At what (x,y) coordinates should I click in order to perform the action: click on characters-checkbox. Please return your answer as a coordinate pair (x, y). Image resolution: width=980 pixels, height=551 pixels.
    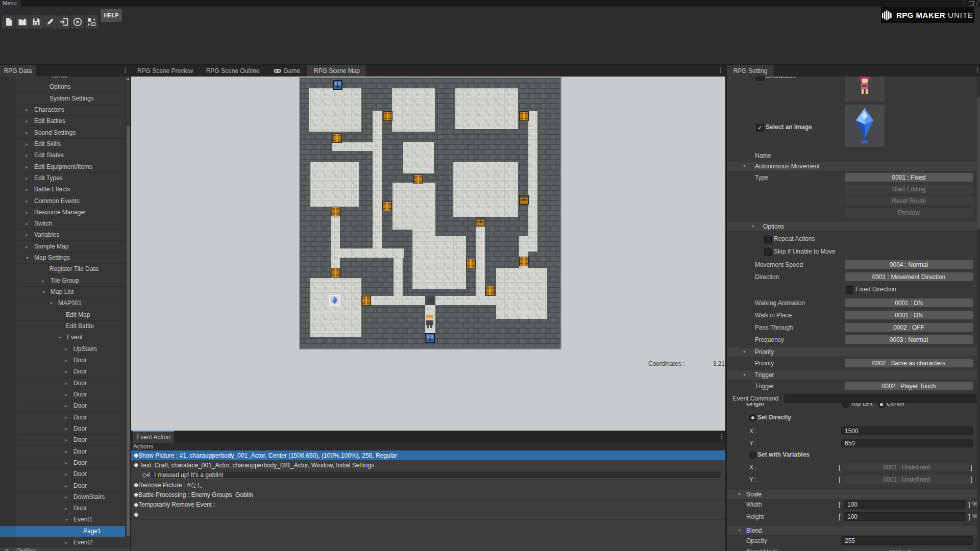
    Looking at the image, I should click on (760, 79).